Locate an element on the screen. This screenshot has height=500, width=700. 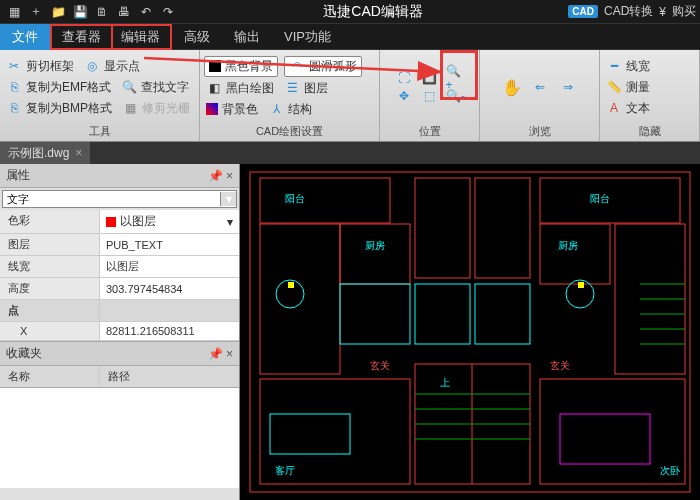
hand-icon: ✋ is located at coordinates (512, 87).